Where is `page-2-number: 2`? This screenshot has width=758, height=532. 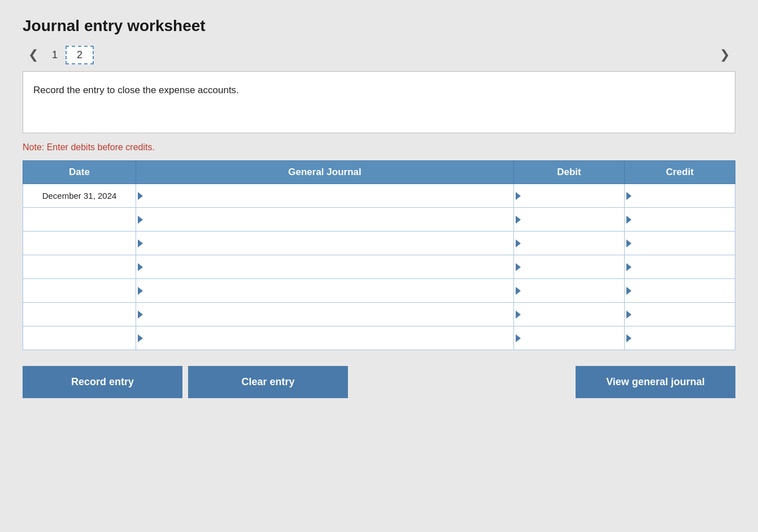
page-2-number: 2 is located at coordinates (80, 55).